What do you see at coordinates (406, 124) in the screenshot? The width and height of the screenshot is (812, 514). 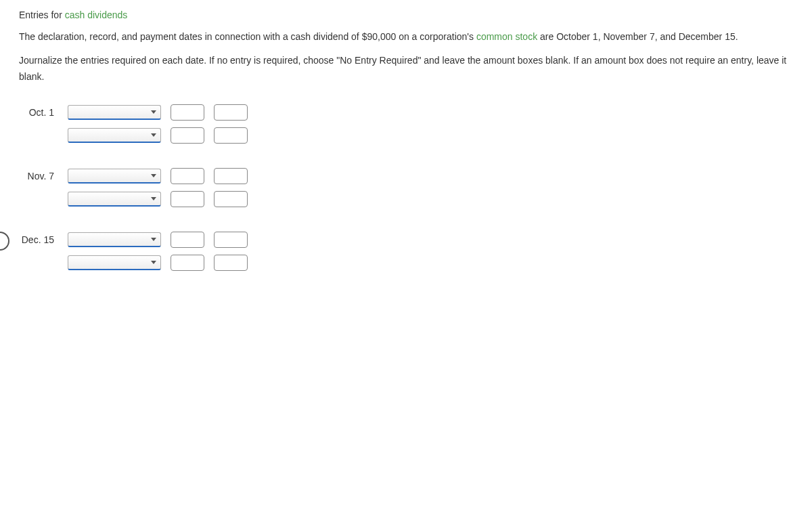 I see `date-group-oct1: Oct. 1` at bounding box center [406, 124].